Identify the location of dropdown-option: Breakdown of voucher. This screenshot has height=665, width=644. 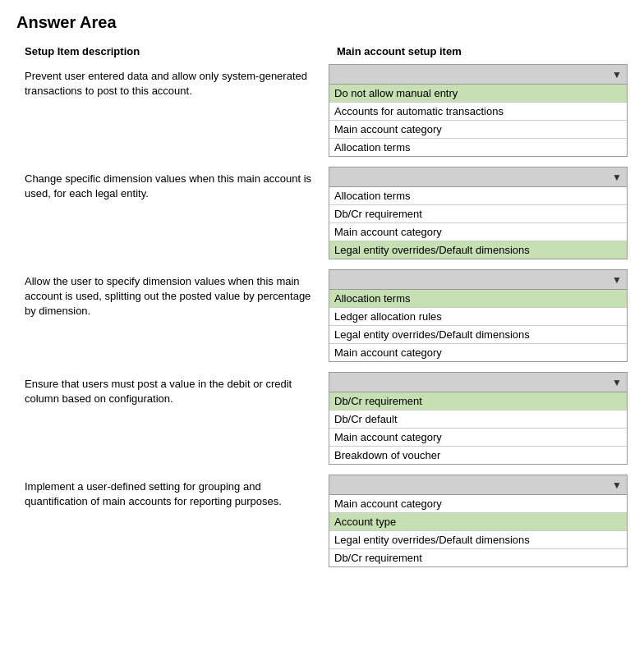
(478, 455).